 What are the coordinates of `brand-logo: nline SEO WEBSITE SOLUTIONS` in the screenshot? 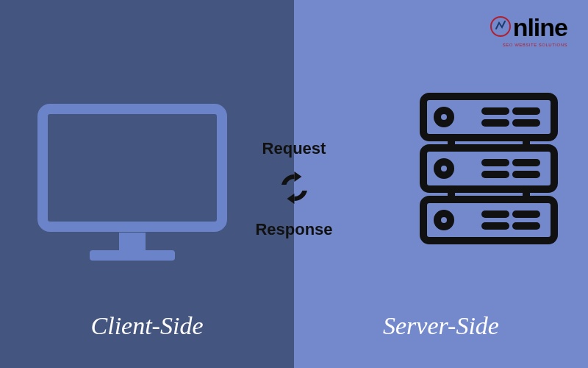 It's located at (528, 28).